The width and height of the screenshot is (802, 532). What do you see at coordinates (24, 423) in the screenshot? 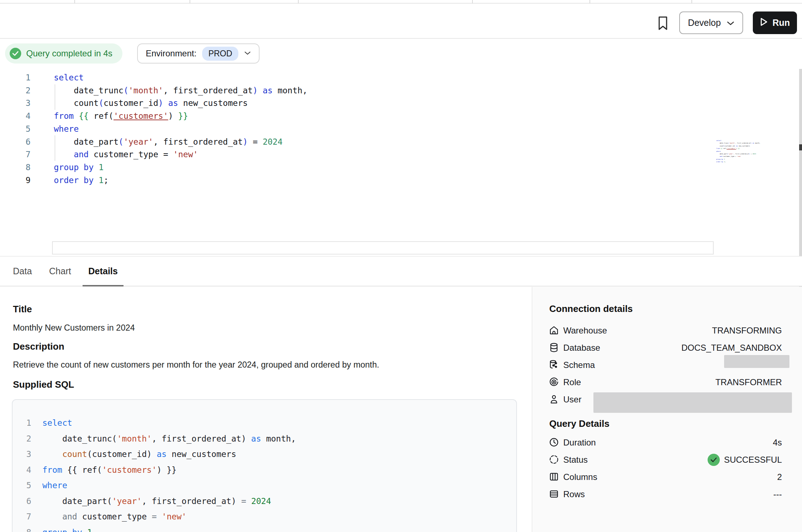
I see `line-number: 1` at bounding box center [24, 423].